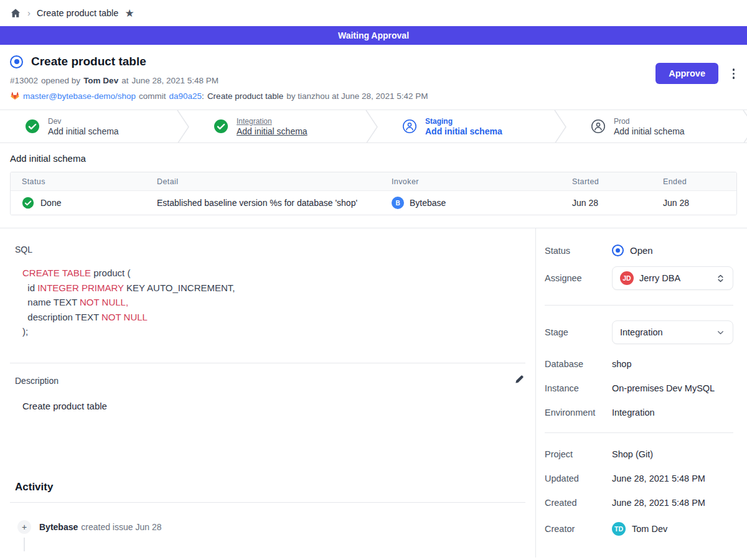 Image resolution: width=747 pixels, height=560 pixels. I want to click on edit-pencil-icon, so click(519, 381).